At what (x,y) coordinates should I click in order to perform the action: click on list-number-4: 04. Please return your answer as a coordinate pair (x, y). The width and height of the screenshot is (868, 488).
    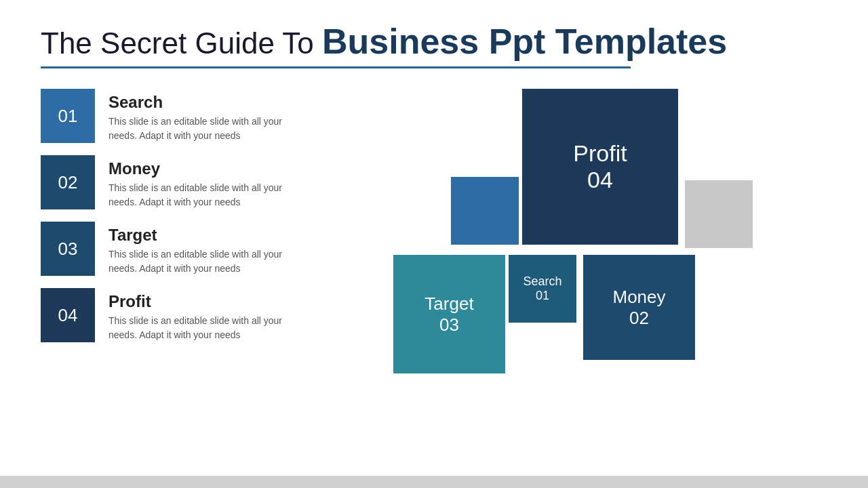
    Looking at the image, I should click on (68, 316).